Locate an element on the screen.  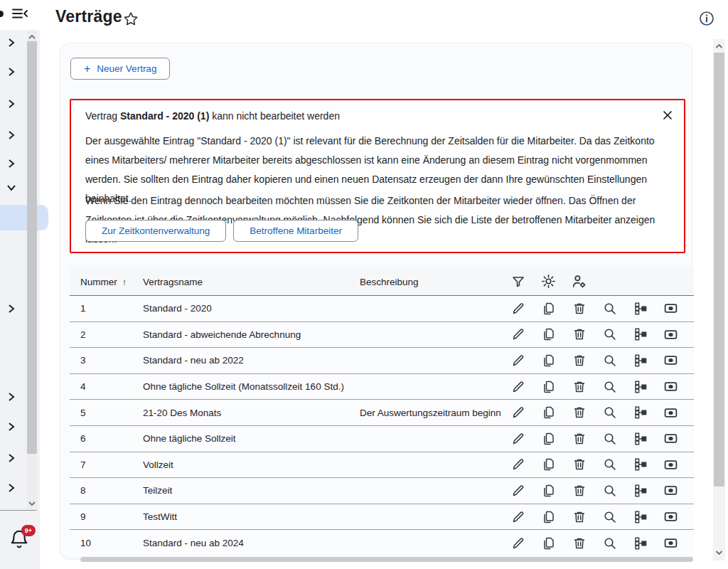
close-icon is located at coordinates (668, 115).